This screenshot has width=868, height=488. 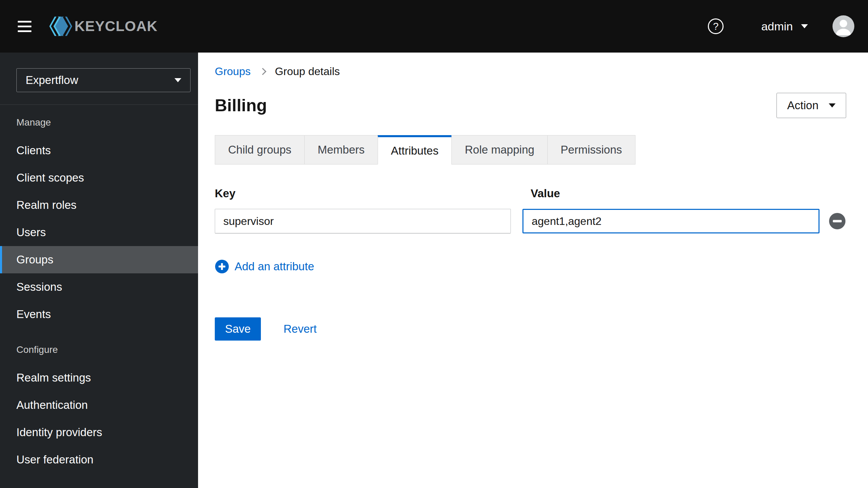 I want to click on nav-section-manage-title: Manage, so click(x=99, y=123).